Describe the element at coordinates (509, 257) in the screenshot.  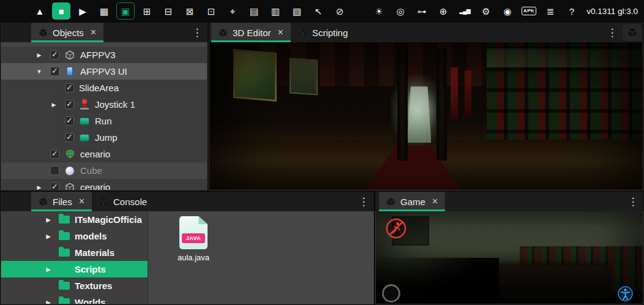
I see `game-viewport` at that location.